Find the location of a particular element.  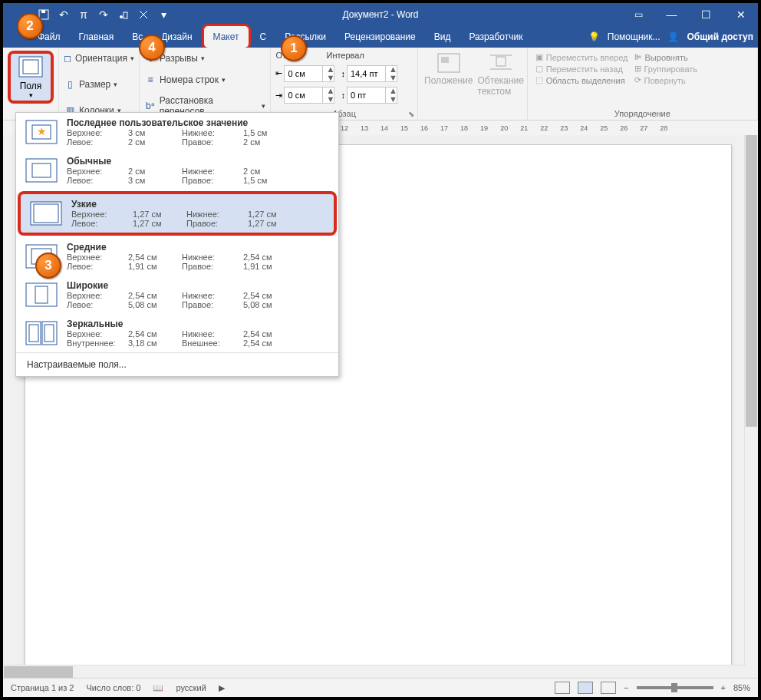

margins-custom-icon: ★ is located at coordinates (41, 132).